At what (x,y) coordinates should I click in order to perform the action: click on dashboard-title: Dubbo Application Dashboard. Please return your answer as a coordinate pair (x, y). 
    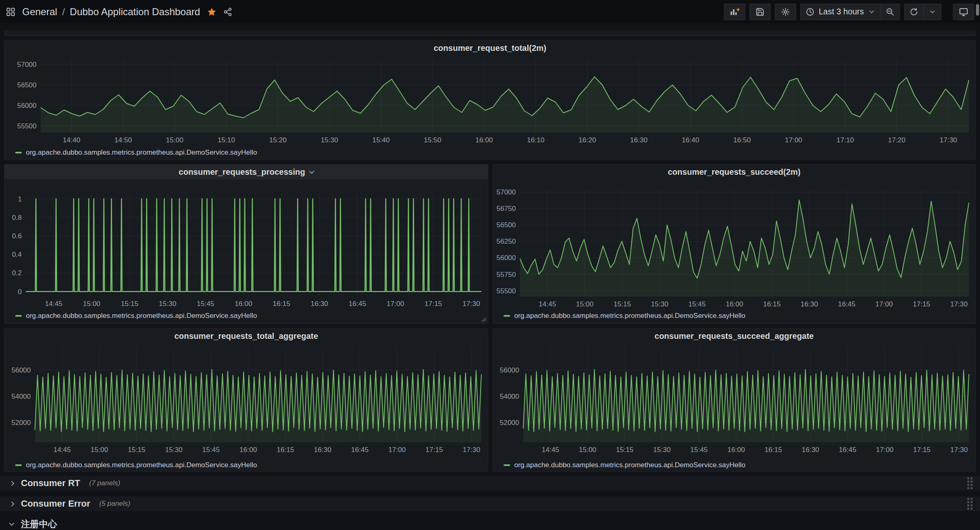
    Looking at the image, I should click on (135, 12).